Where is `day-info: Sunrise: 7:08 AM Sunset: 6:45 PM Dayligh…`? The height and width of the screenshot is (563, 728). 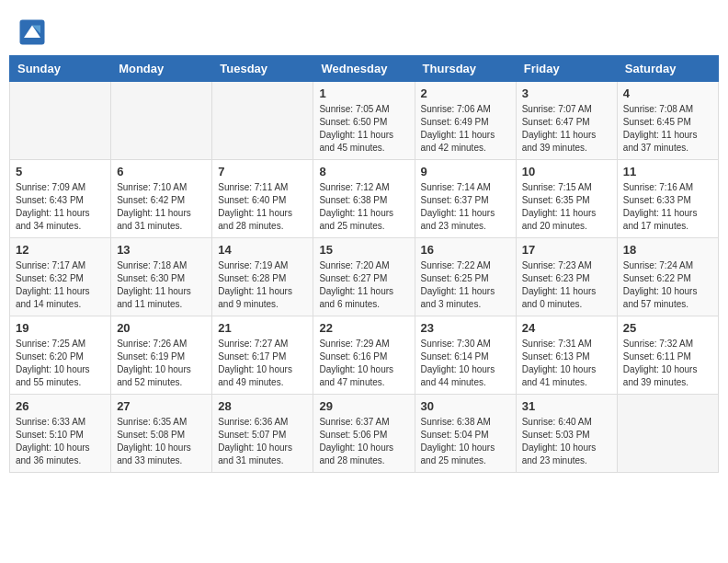
day-info: Sunrise: 7:08 AM Sunset: 6:45 PM Dayligh… is located at coordinates (667, 129).